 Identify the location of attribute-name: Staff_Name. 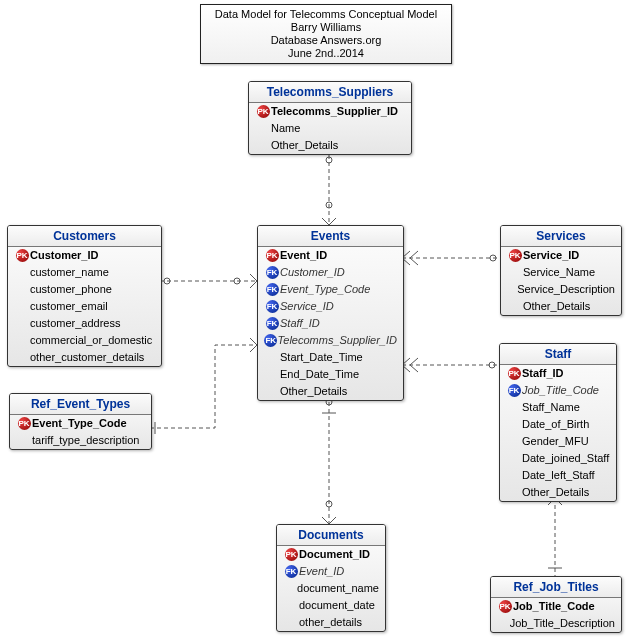
(566, 408).